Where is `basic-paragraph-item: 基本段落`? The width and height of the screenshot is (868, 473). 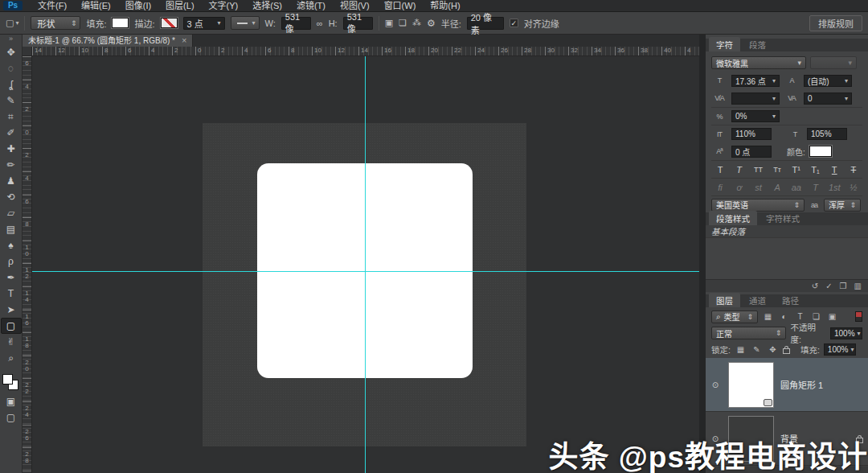
basic-paragraph-item: 基本段落 is located at coordinates (787, 232).